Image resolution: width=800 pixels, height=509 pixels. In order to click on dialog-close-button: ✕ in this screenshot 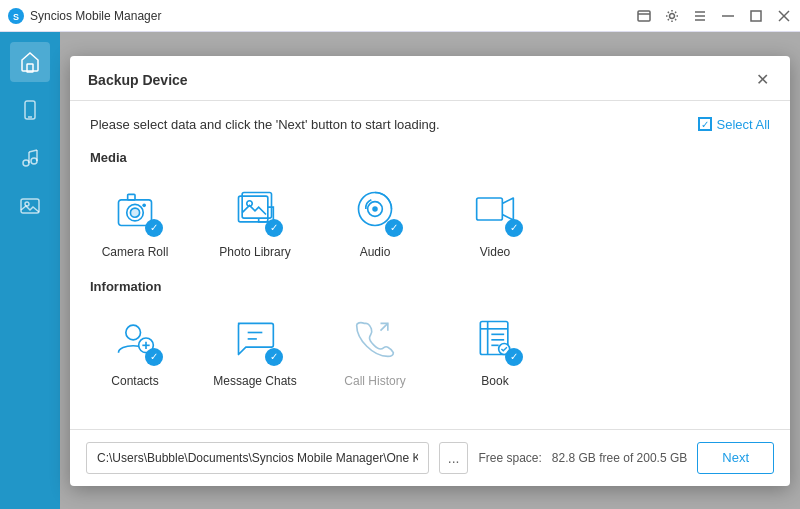, I will do `click(762, 80)`.